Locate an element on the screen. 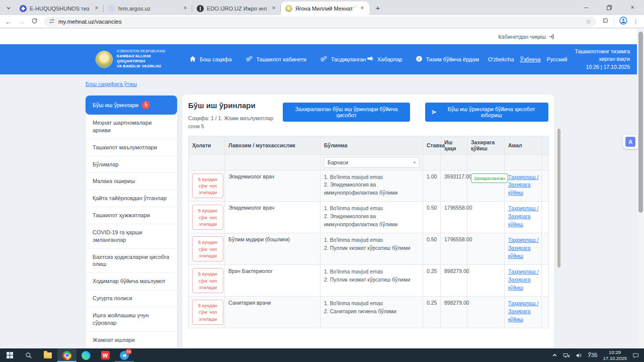 This screenshot has width=644, height=362. reserved-report-button: Захираланган бўш иш ўринлари бўйича ҳисо… is located at coordinates (347, 112).